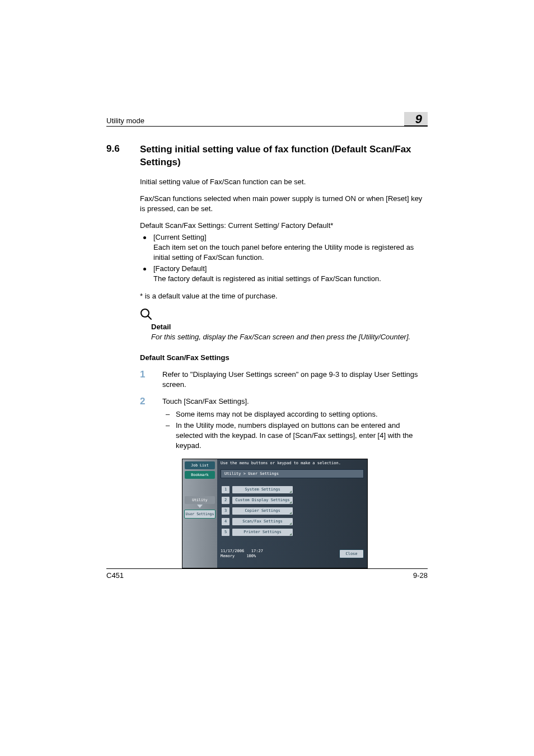 This screenshot has height=756, width=534. I want to click on screenshot-menu: 1 System Settings 2 Custom Display Setti…, so click(294, 511).